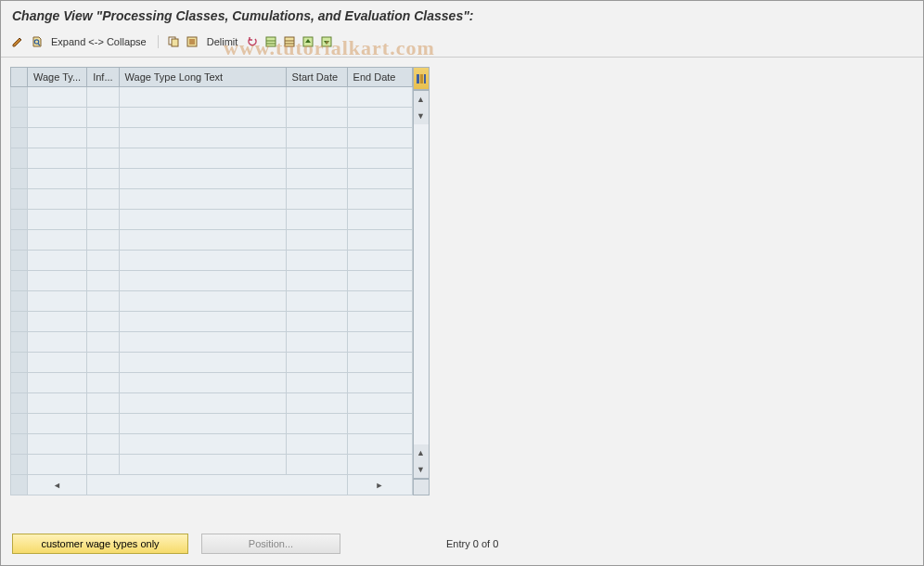 Image resolution: width=924 pixels, height=566 pixels. What do you see at coordinates (421, 453) in the screenshot?
I see `scroll-thumb-bottom: ▲` at bounding box center [421, 453].